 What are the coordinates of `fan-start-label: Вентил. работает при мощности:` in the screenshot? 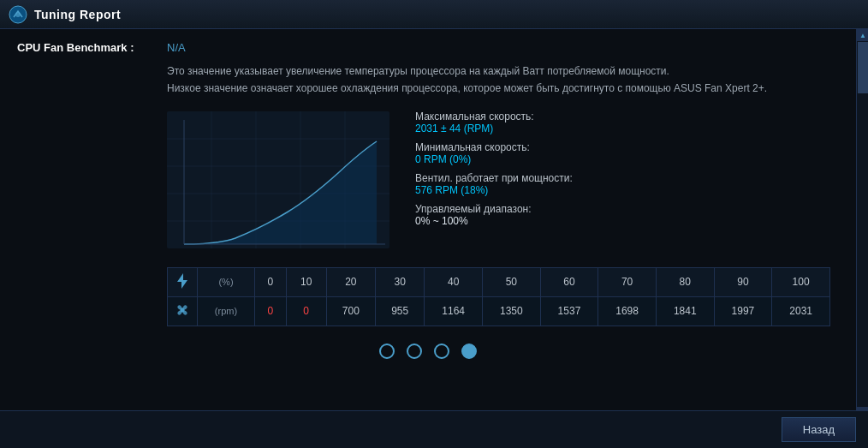 It's located at (494, 178).